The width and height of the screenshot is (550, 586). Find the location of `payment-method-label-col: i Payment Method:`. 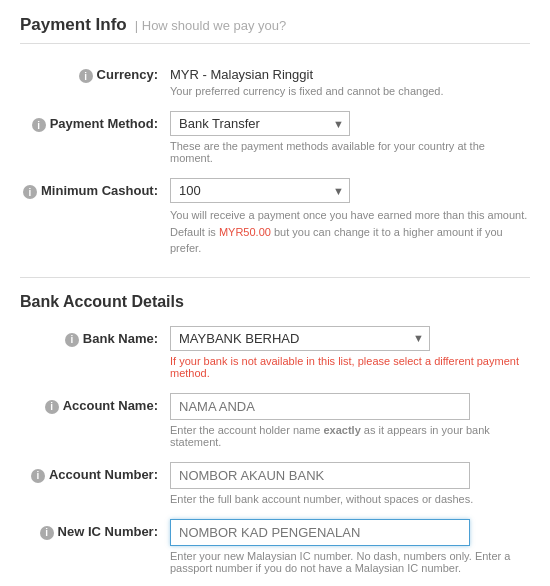

payment-method-label-col: i Payment Method: is located at coordinates (95, 122).